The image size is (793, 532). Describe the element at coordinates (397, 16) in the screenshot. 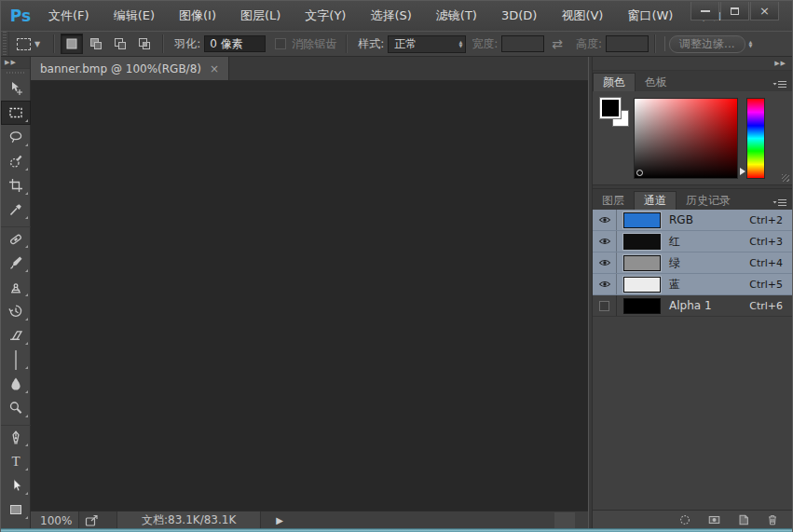

I see `menu-bar: Ps 文件(F) 编辑(E) 图像(I) 图层(L) 文字(Y) 选择(S) 滤…` at that location.